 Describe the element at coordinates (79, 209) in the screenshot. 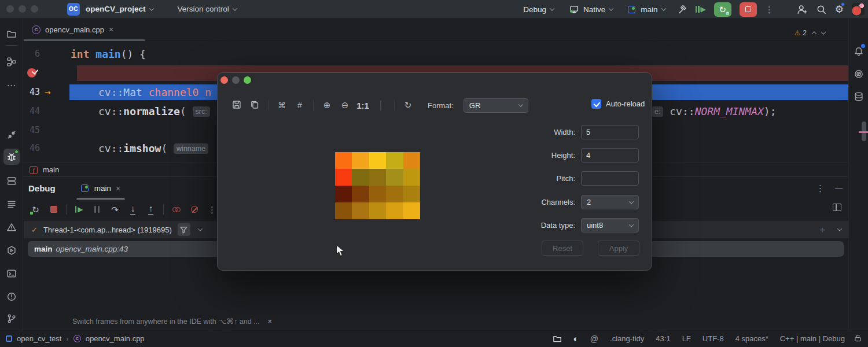

I see `resume-icon: ▶` at that location.